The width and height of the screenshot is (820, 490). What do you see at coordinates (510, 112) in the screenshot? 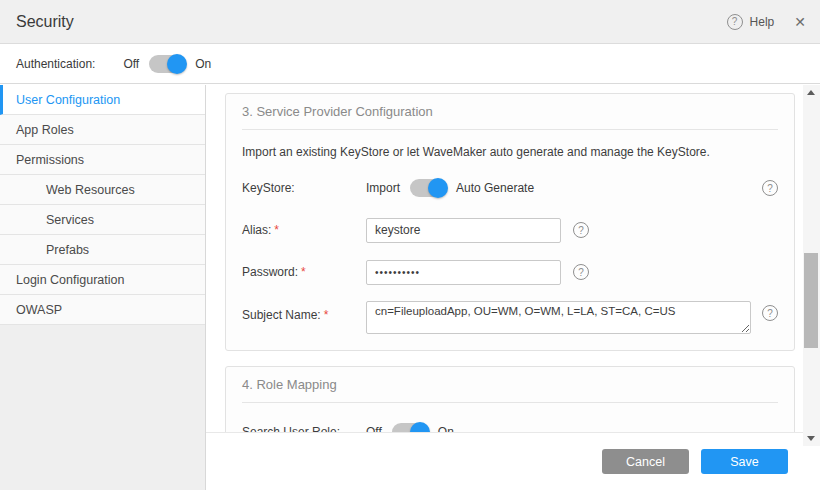
I see `section-title: 3. Service Provider Configuration` at bounding box center [510, 112].